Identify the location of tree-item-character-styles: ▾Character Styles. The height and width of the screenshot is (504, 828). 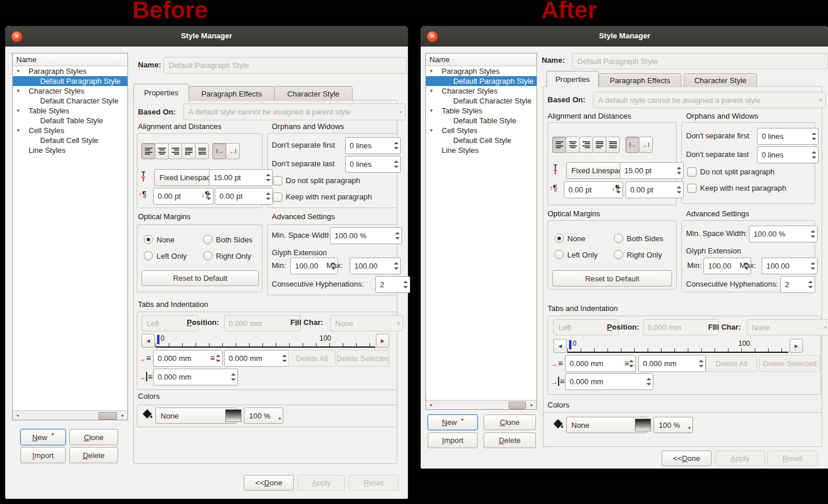
(481, 91).